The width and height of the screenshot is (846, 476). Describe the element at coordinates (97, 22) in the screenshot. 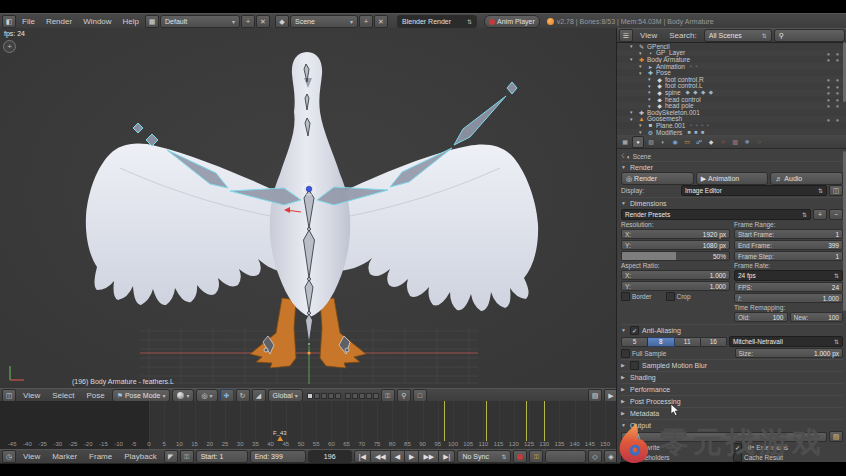

I see `menu-window: Window` at that location.